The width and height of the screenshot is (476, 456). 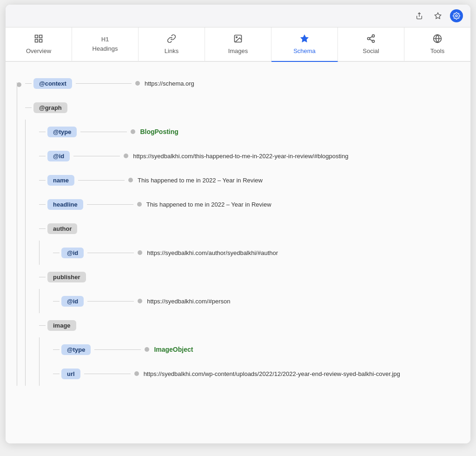 What do you see at coordinates (419, 16) in the screenshot?
I see `share-icon` at bounding box center [419, 16].